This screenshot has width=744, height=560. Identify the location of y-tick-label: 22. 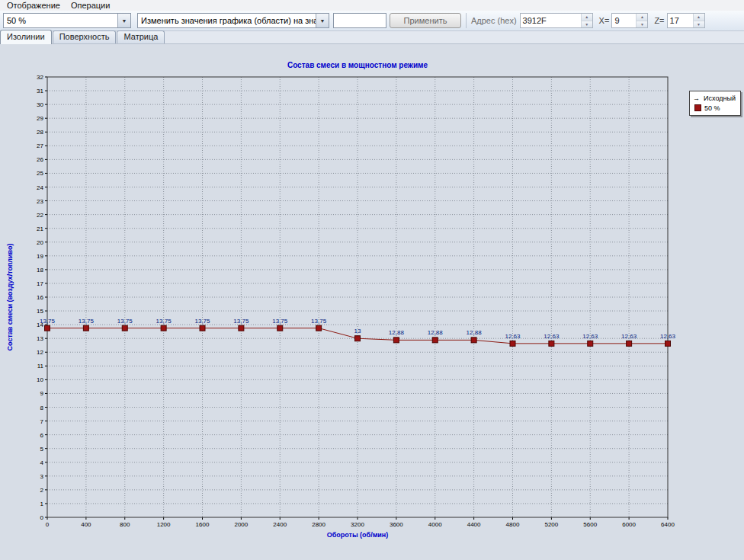
(40, 215).